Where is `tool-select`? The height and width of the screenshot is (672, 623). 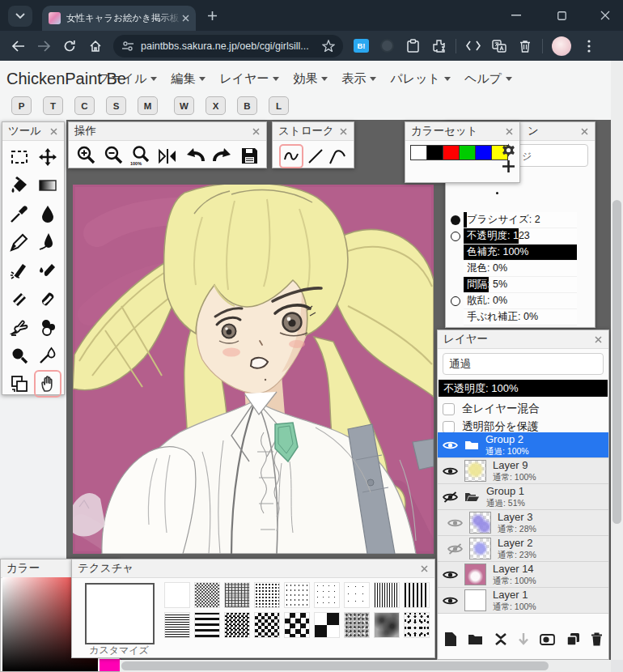 tool-select is located at coordinates (19, 157).